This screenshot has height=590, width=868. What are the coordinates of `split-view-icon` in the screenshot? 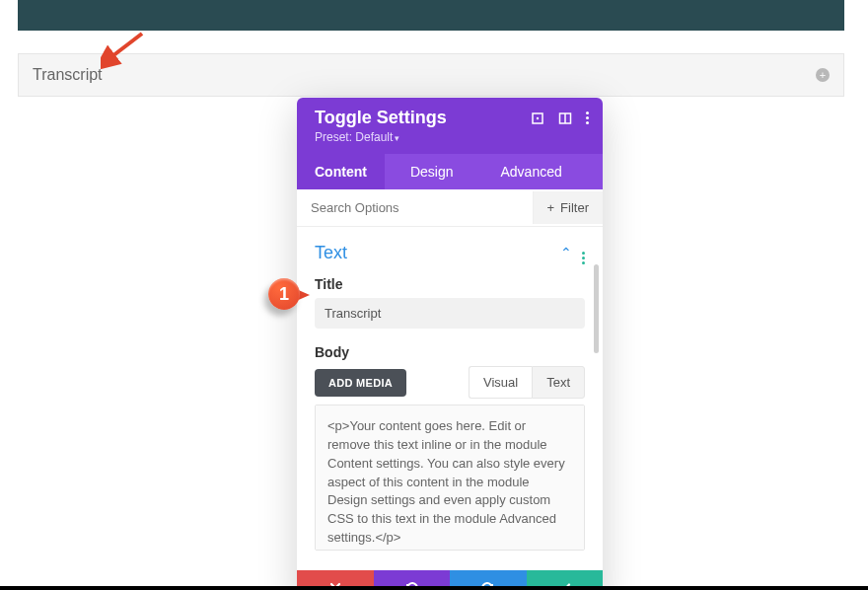 It's located at (565, 118).